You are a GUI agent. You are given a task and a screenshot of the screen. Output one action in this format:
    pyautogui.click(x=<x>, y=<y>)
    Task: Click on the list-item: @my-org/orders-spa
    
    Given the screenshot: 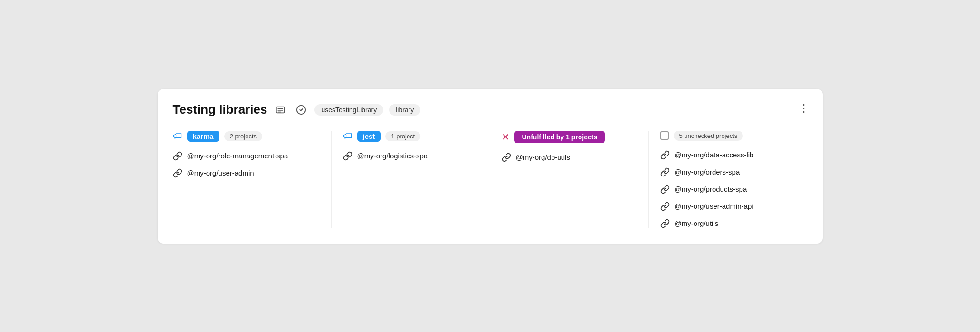 What is the action you would take?
    pyautogui.click(x=729, y=172)
    